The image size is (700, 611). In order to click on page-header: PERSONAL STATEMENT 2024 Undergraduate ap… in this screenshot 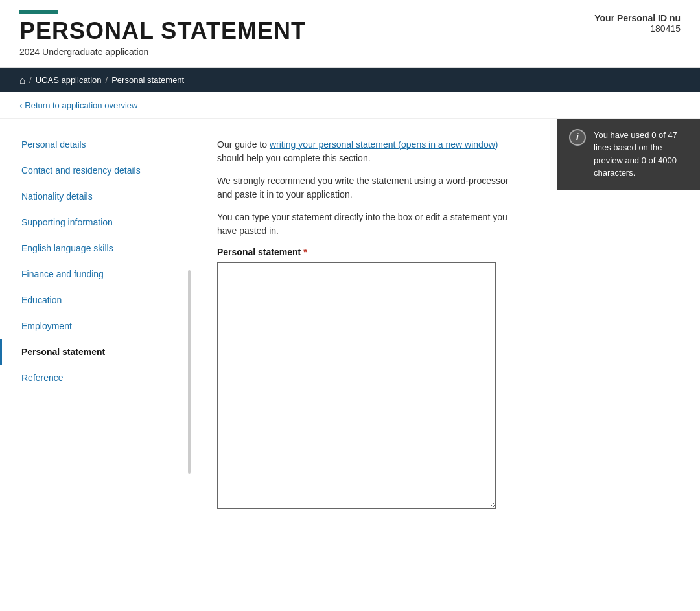, I will do `click(350, 34)`.